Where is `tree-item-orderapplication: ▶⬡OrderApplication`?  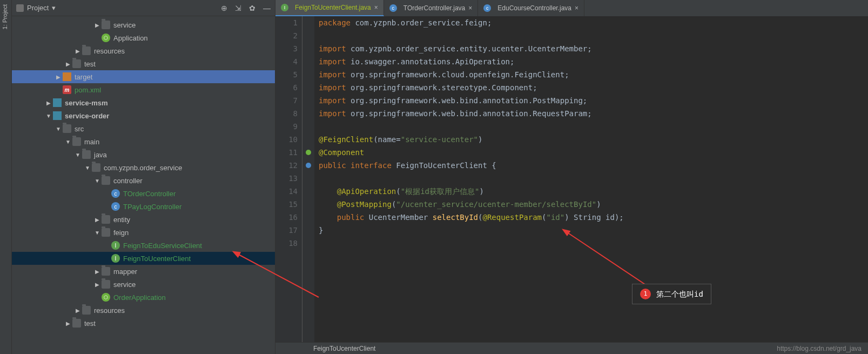
tree-item-orderapplication: ▶⬡OrderApplication is located at coordinates (144, 297).